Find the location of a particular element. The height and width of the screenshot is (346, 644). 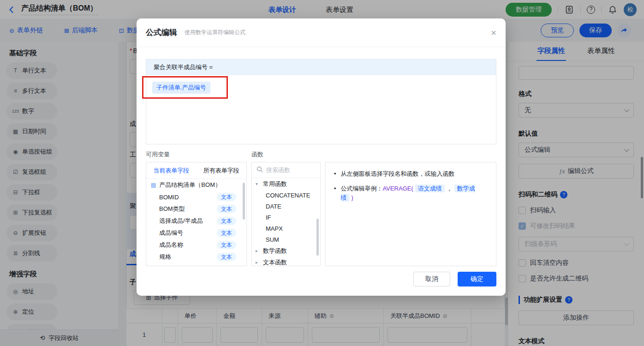

function-name-example: AVERAGE( is located at coordinates (398, 188).